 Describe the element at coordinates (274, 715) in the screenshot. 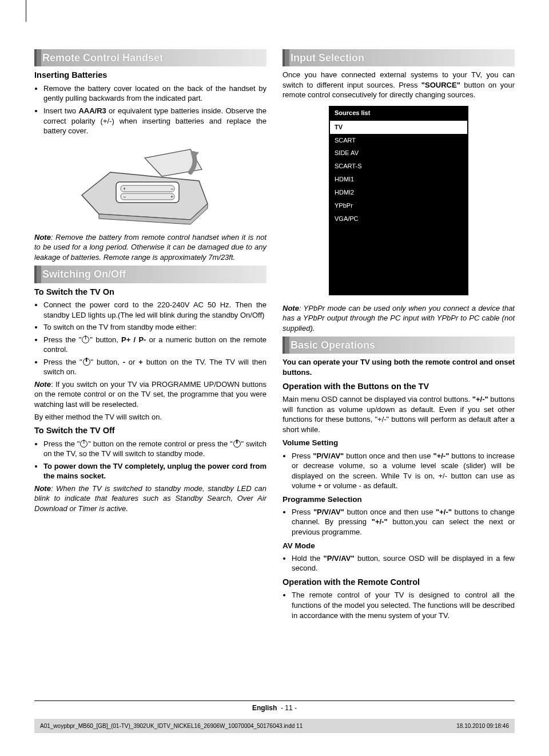

I see `page-footer: English - 11 - A01_woypbpr_MB60_[GB]_(01…` at that location.